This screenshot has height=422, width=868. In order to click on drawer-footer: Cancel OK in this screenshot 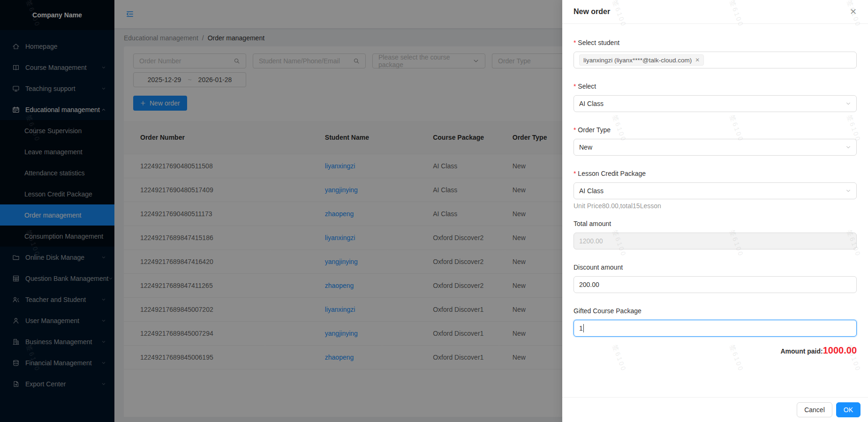, I will do `click(715, 410)`.